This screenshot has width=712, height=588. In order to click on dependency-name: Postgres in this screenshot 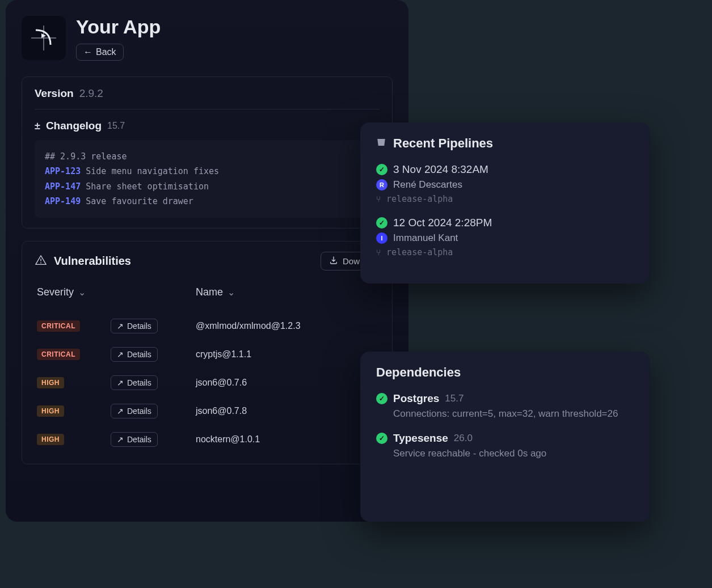, I will do `click(416, 399)`.